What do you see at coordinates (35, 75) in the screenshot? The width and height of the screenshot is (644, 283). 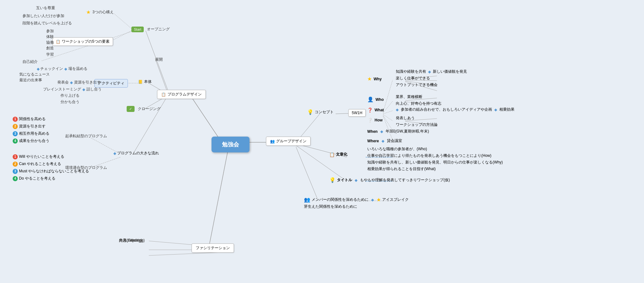 I see `news-label: 気になるニュース` at bounding box center [35, 75].